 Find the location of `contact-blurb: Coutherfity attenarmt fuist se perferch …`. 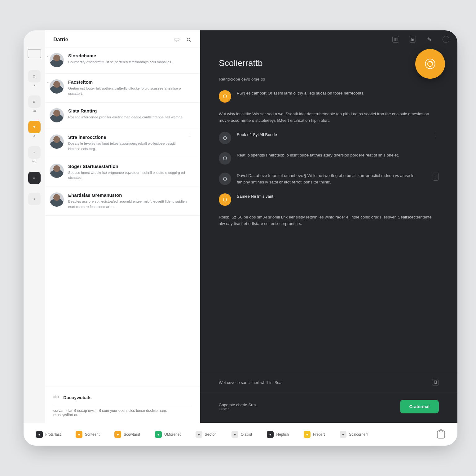

contact-blurb: Coutherfity attenarmt fuist se perferch … is located at coordinates (130, 62).